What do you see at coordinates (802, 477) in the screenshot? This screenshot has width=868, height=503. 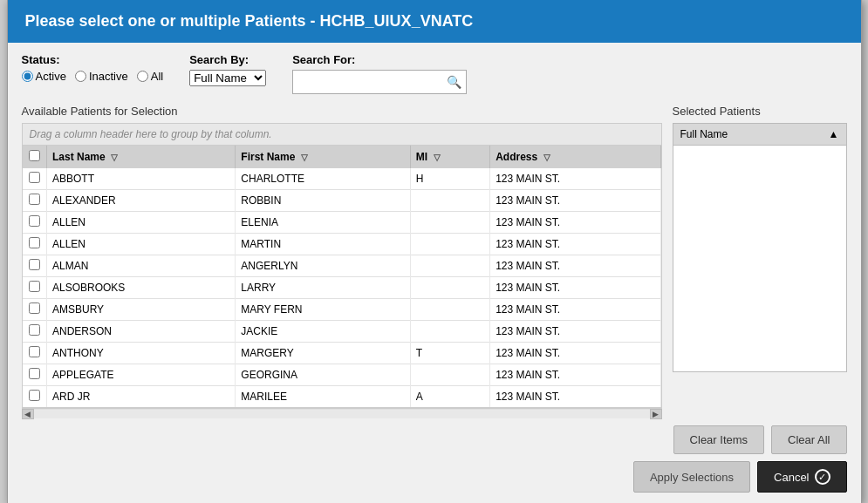 I see `cancel-button: Cancel ✓` at bounding box center [802, 477].